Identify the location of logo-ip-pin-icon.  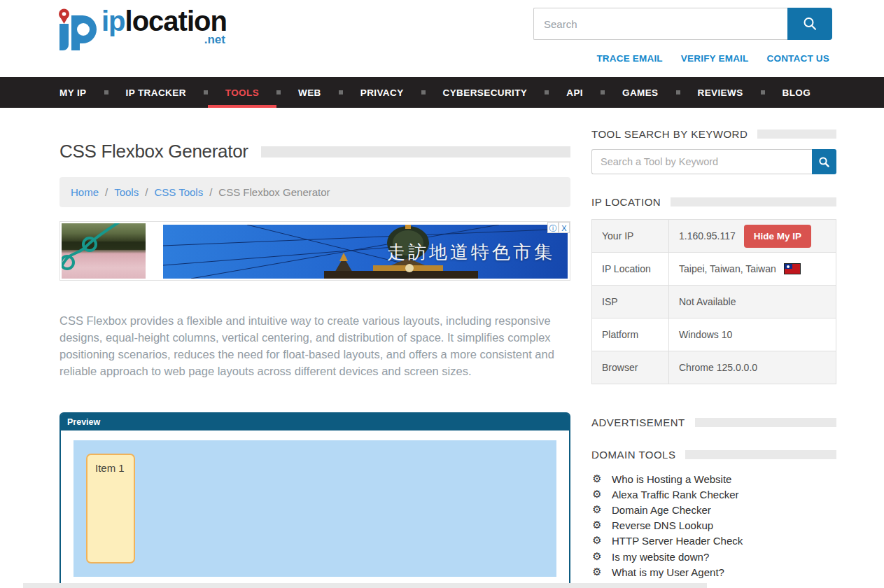
(75, 30).